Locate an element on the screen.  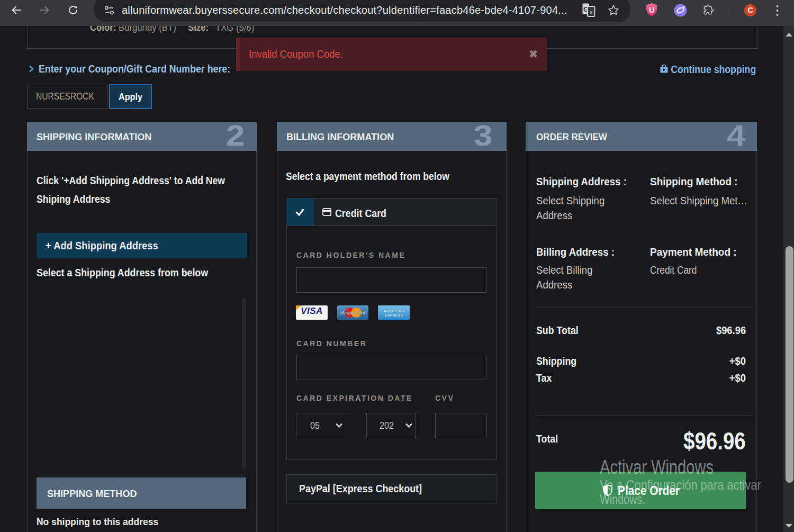
svg-text: U is located at coordinates (652, 10).